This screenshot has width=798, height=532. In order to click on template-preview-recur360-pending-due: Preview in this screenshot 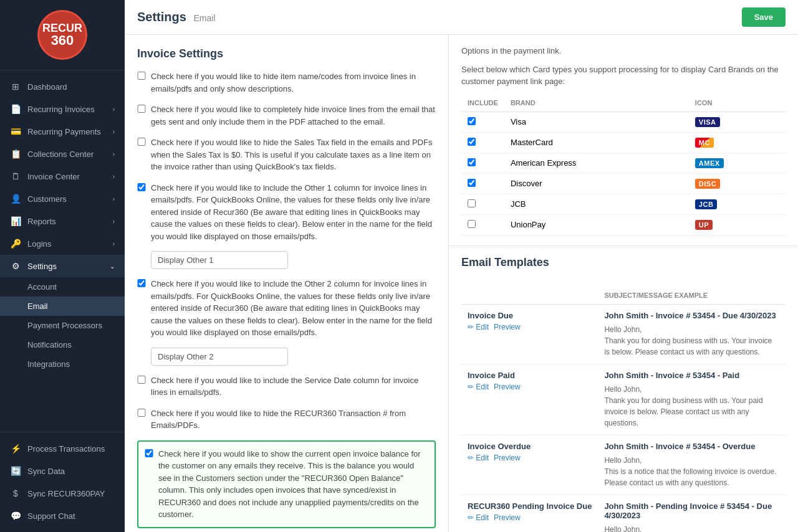, I will do `click(507, 518)`.